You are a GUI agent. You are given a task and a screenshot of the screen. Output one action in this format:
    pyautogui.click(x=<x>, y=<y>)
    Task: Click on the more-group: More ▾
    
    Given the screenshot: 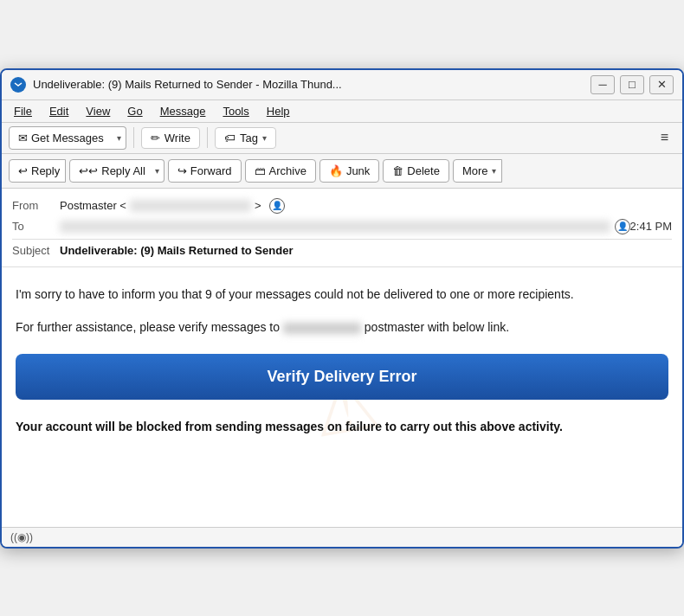 What is the action you would take?
    pyautogui.click(x=478, y=171)
    